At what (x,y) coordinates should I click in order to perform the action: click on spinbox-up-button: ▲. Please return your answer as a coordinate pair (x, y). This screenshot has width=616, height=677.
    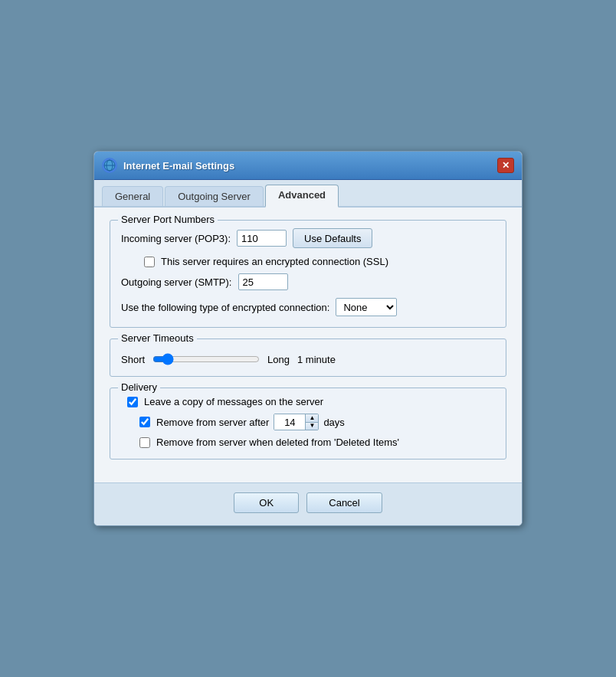
    Looking at the image, I should click on (312, 418).